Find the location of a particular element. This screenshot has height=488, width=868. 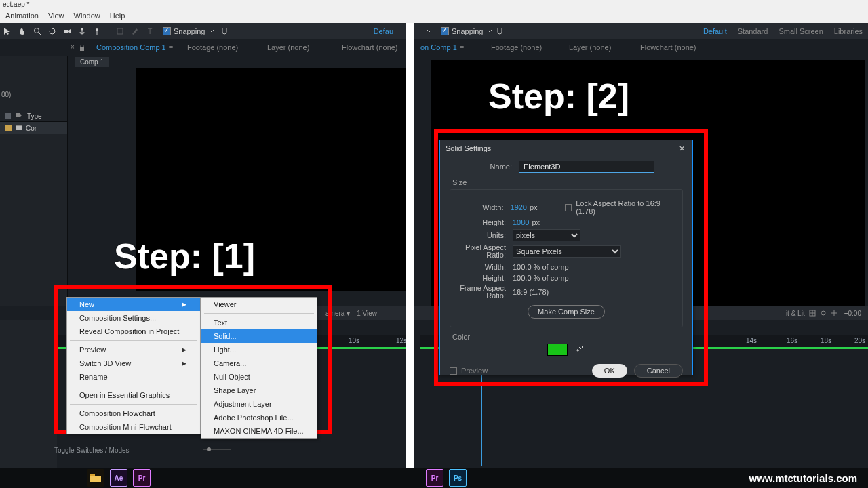

ctx-essential-graphics: Open in Essential Graphics is located at coordinates (134, 395).